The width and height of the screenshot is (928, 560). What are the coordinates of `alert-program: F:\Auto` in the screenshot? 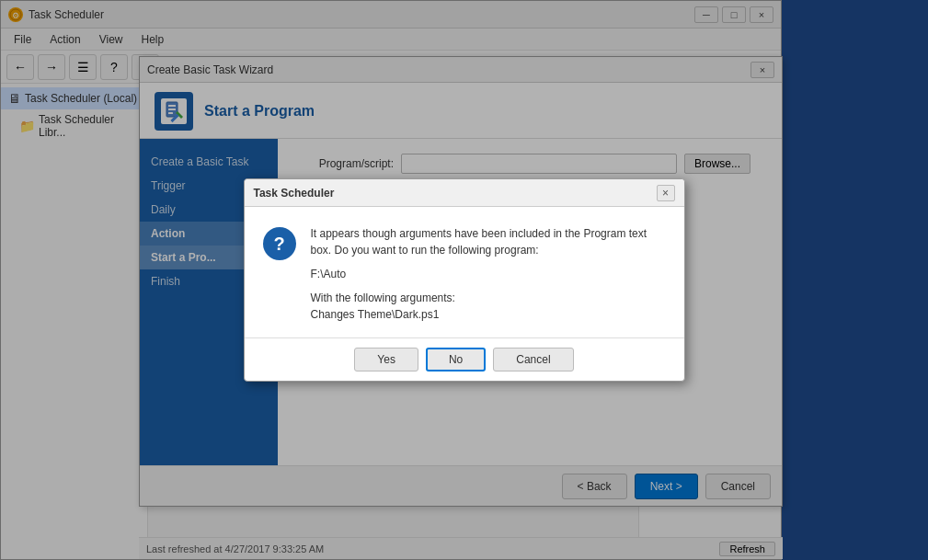 It's located at (488, 274).